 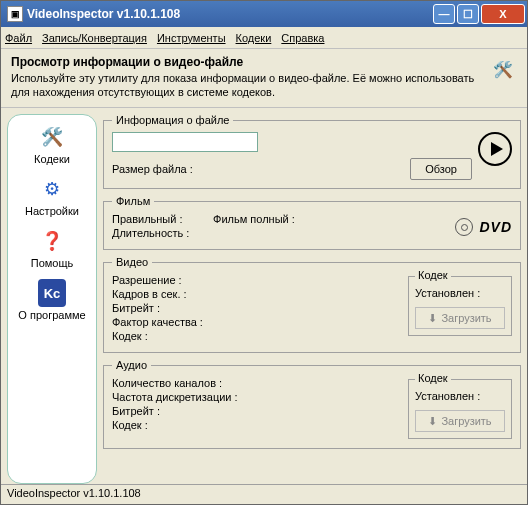 I want to click on video-codec-label: Кодек :, so click(x=232, y=336).